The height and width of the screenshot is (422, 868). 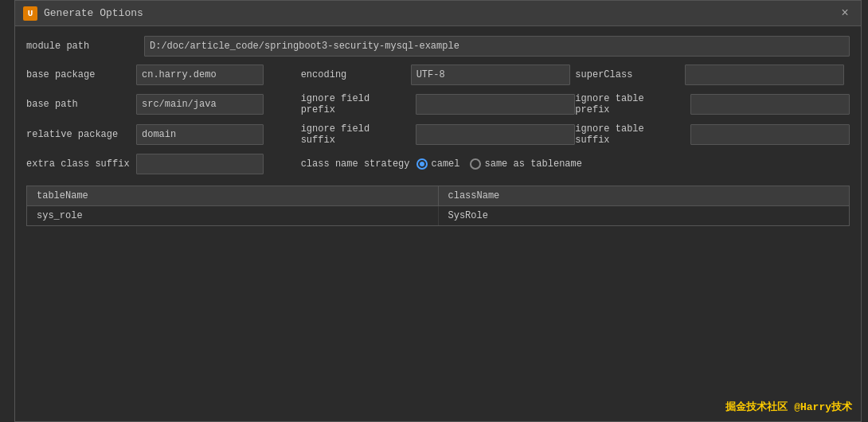 What do you see at coordinates (770, 104) in the screenshot?
I see `ignore-table-prefix-input` at bounding box center [770, 104].